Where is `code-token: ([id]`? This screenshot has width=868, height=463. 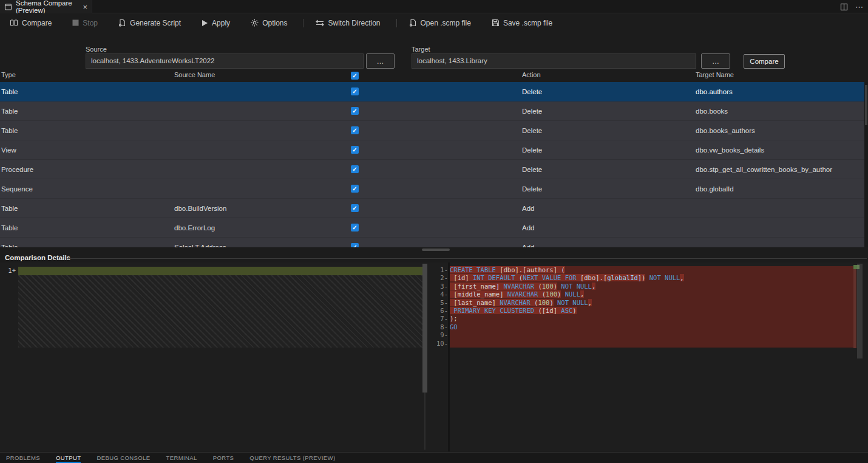 code-token: ([id] is located at coordinates (549, 310).